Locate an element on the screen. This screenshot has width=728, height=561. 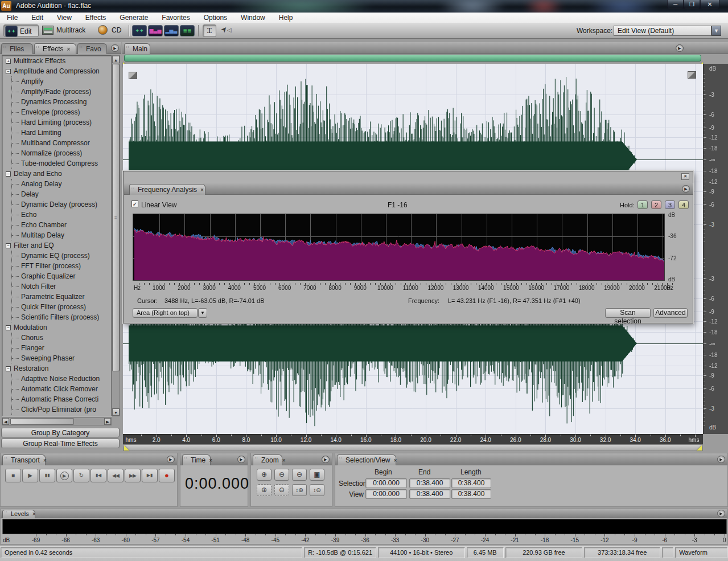
time-selection-tool-icon: Ɪ is located at coordinates (209, 31).